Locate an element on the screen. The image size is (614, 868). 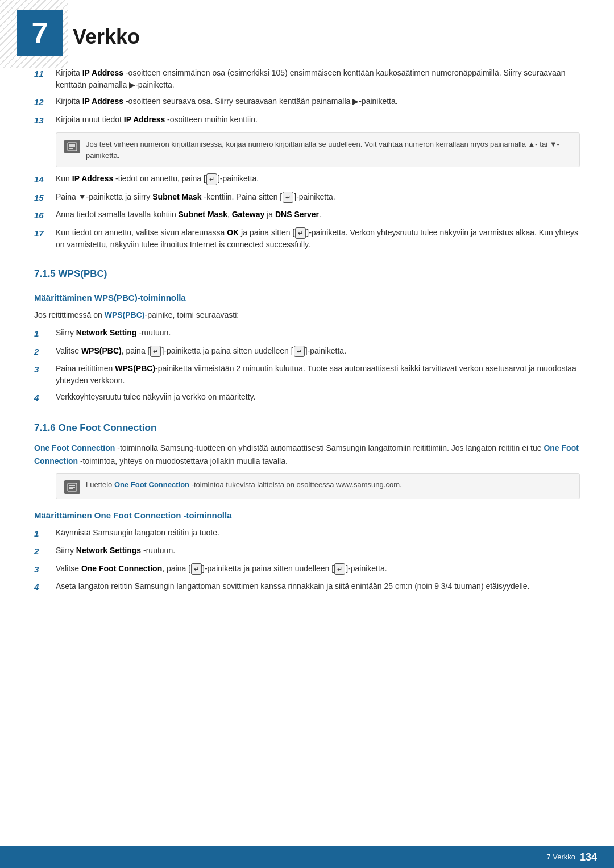
subsection-onefoot-heading: Määrittäminen One Foot Connection -toimi… is located at coordinates (307, 516).